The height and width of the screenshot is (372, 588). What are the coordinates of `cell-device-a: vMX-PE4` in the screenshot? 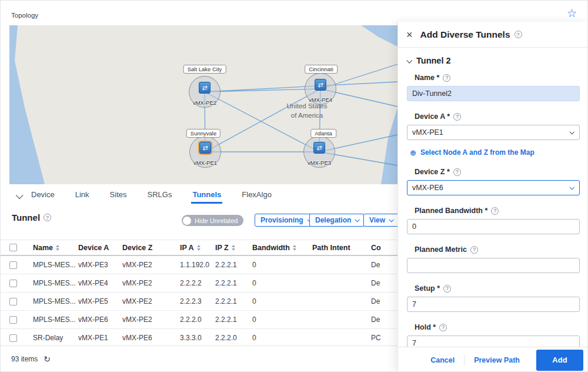 It's located at (100, 283).